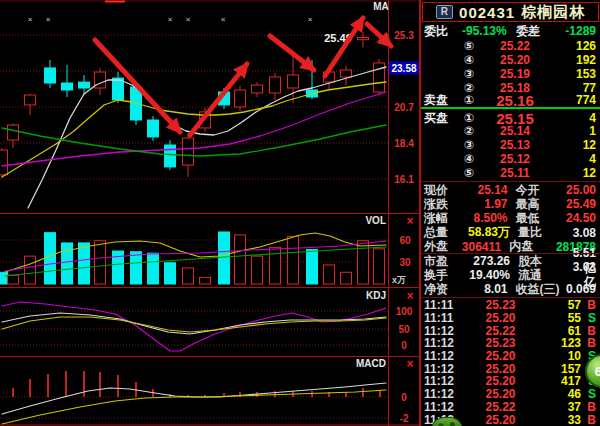 The height and width of the screenshot is (426, 600). I want to click on kdj-pane-label: KDJ, so click(376, 296).